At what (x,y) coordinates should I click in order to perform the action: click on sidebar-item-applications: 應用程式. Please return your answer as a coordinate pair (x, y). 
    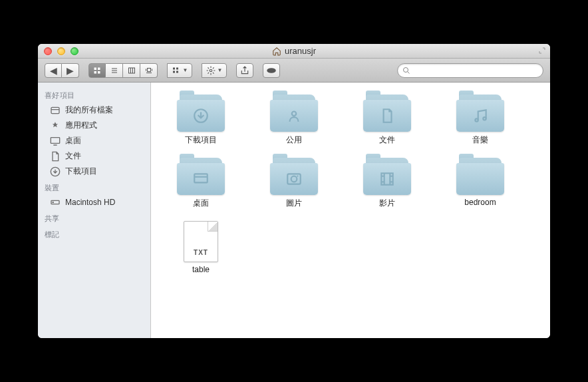
    Looking at the image, I should click on (94, 125).